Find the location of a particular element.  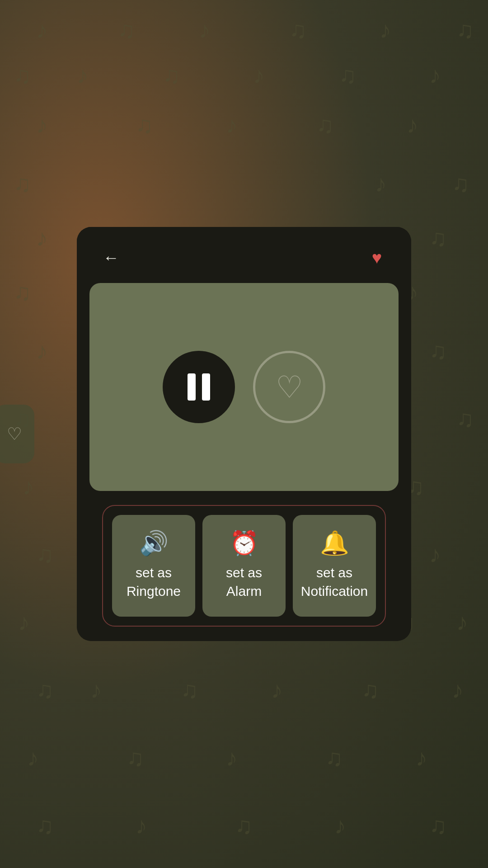

pause-button is located at coordinates (199, 387).